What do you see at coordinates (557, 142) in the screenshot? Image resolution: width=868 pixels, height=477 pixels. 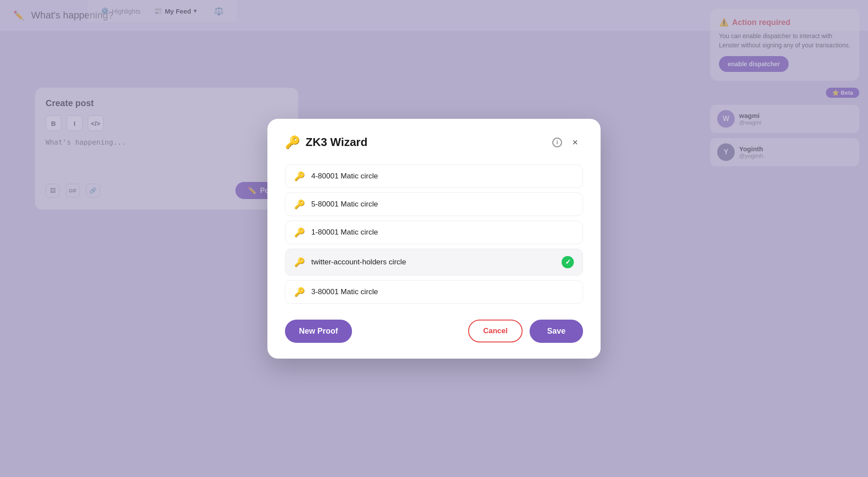 I see `info-icon: i` at bounding box center [557, 142].